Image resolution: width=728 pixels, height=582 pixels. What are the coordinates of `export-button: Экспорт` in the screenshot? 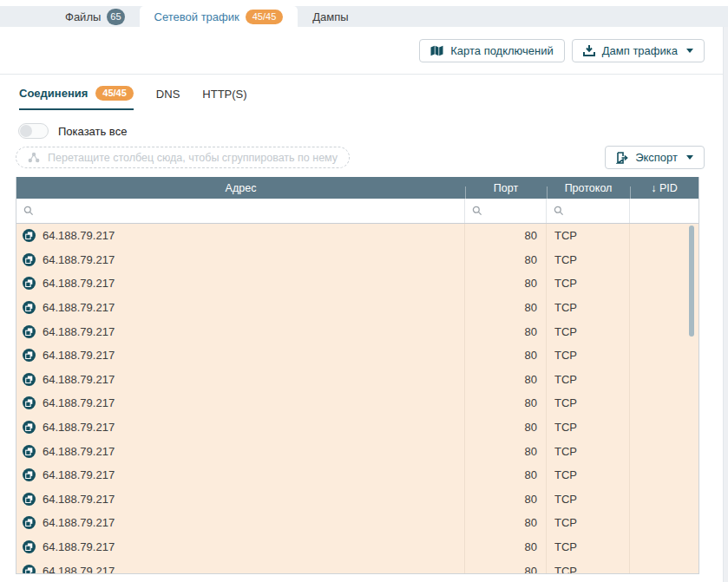 It's located at (654, 158).